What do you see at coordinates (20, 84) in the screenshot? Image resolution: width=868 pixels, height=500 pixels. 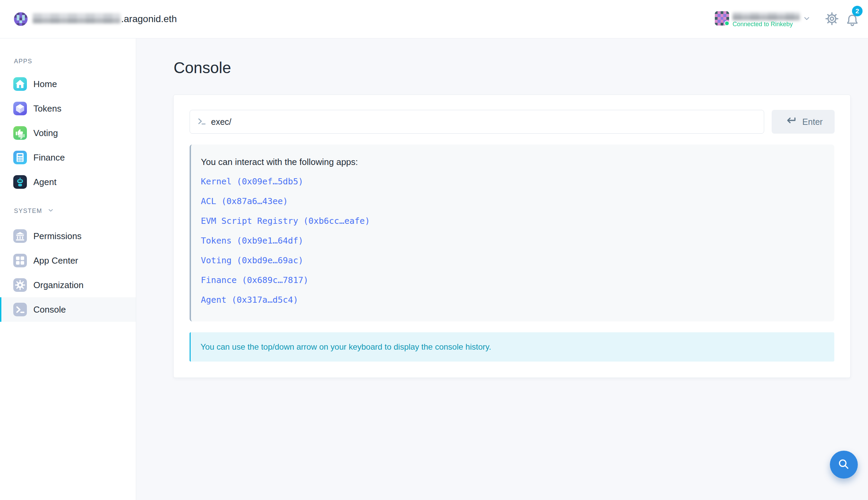 I see `home-app-icon` at bounding box center [20, 84].